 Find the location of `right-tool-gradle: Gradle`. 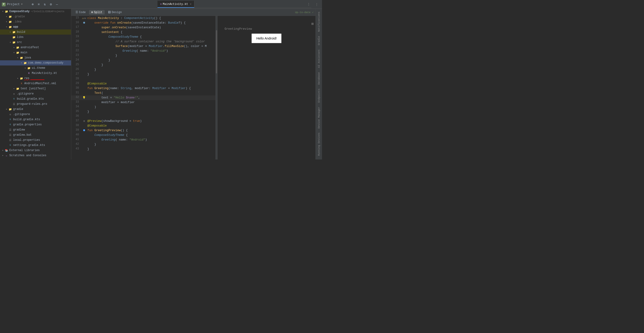

right-tool-gradle: Gradle is located at coordinates (319, 41).